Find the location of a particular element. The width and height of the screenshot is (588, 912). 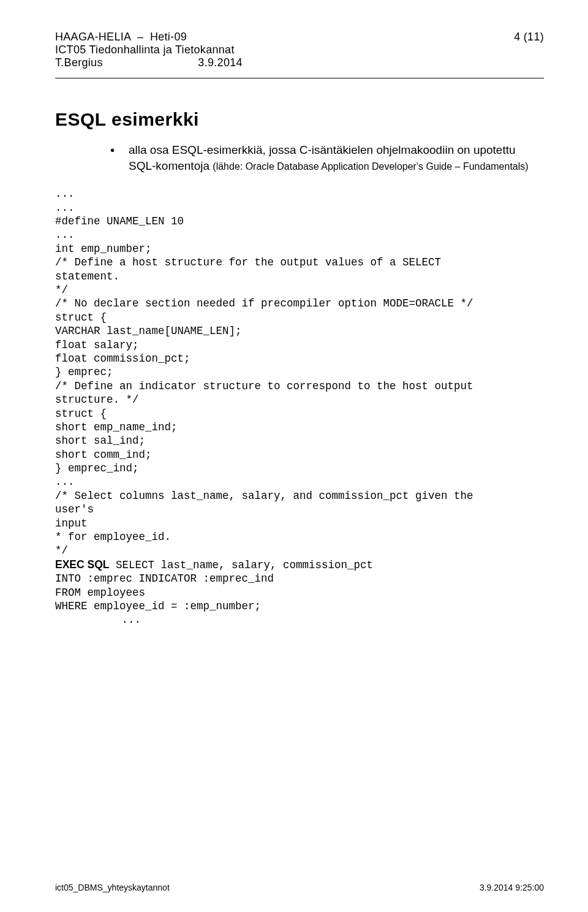

code-line: structure. */ is located at coordinates (97, 400).